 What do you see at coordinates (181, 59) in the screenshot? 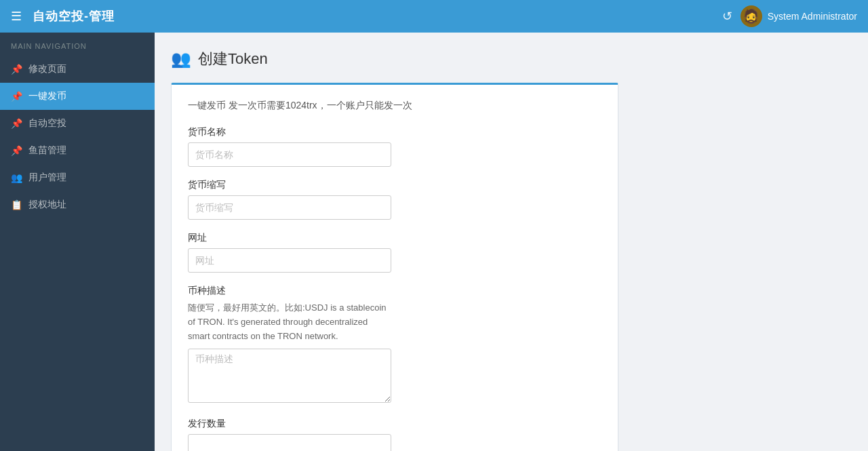
I see `page-title-icon: 👥` at bounding box center [181, 59].